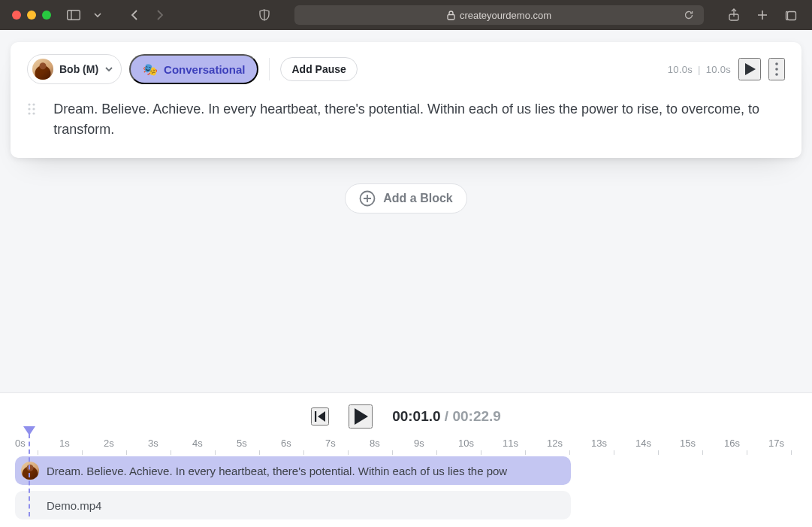 This screenshot has height=527, width=812. Describe the element at coordinates (658, 447) in the screenshot. I see `ruler-tick: 14s` at that location.